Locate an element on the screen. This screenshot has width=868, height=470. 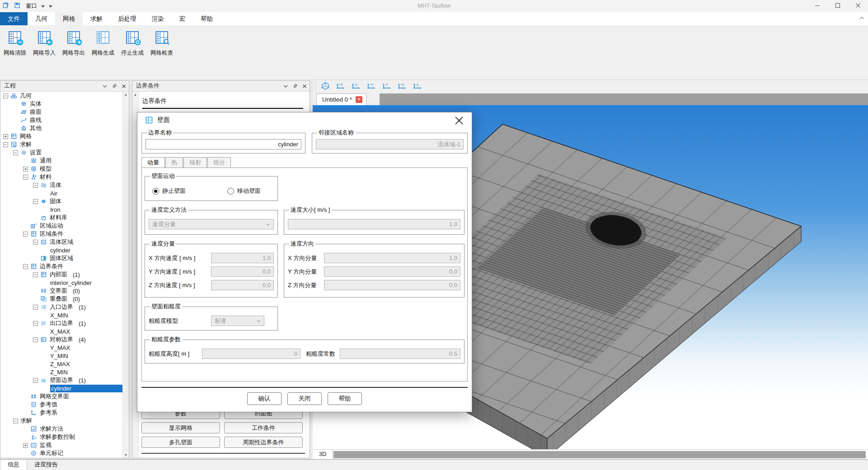
tree-item-通用: 通用 is located at coordinates (61, 161).